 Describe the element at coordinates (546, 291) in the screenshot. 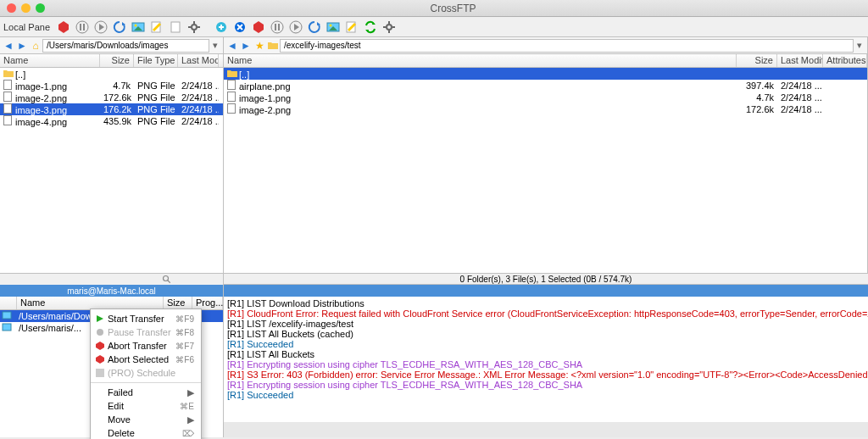

I see `remote-connection-tab: AKIAIO63OY2RFWJLZM4Q@S3: Test [1 Idle(s)…` at that location.